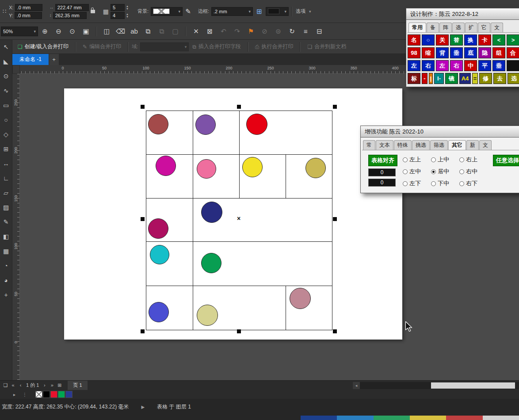 The width and height of the screenshot is (519, 420). What do you see at coordinates (52, 386) in the screenshot?
I see `last-page-icon: »` at bounding box center [52, 386].